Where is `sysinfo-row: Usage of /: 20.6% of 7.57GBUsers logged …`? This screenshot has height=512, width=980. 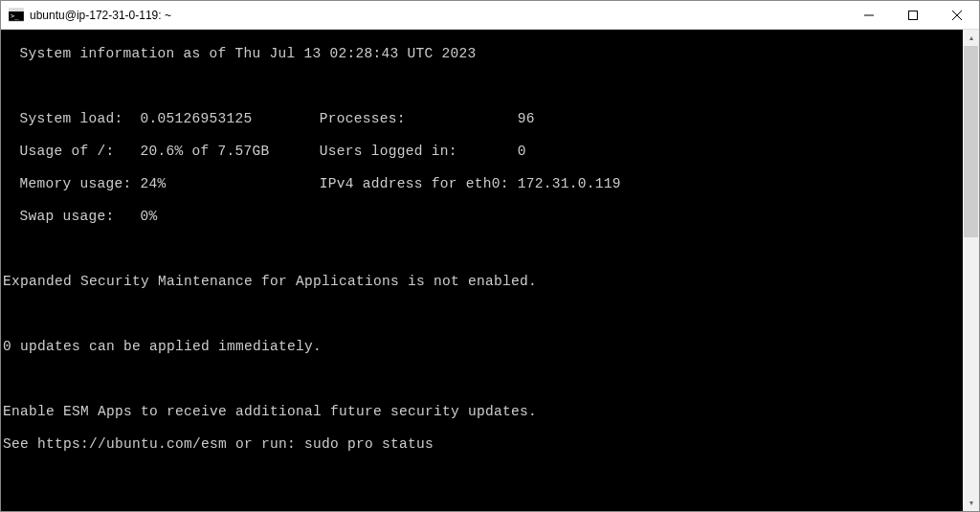 sysinfo-row: Usage of /: 20.6% of 7.57GBUsers logged … is located at coordinates (482, 151).